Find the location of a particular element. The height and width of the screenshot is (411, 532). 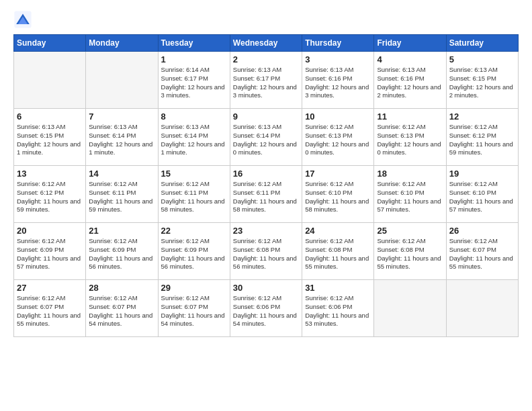

calendar-cell: 25Sunrise: 6:12 AM Sunset: 6:08 PM Dayli… is located at coordinates (410, 251).